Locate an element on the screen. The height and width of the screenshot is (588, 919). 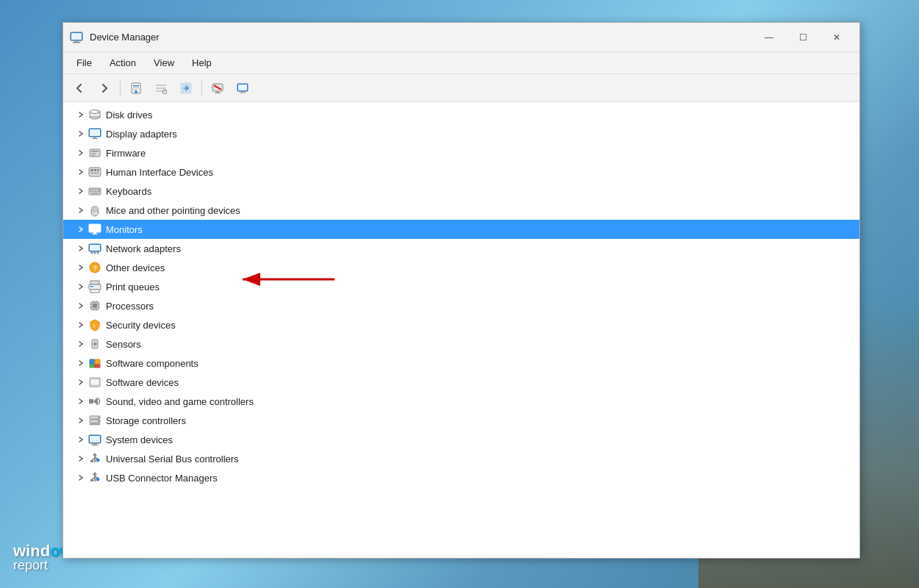
menu-help: Help is located at coordinates (201, 63).